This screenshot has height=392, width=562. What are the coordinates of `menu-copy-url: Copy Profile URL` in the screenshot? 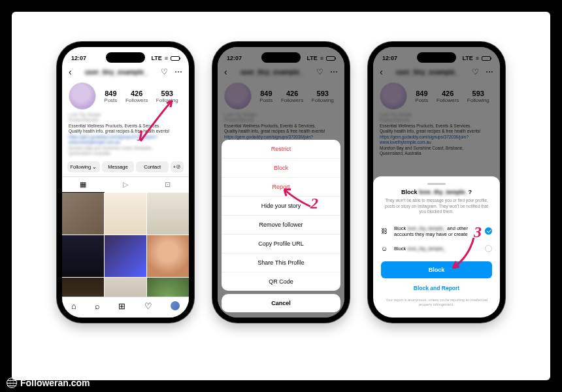 It's located at (281, 243).